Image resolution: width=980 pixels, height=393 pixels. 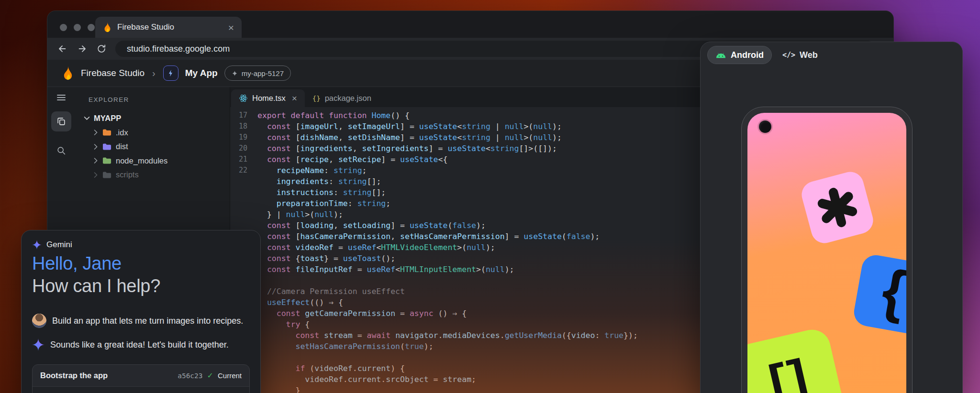 I want to click on commit-hash: a56c23, so click(x=190, y=376).